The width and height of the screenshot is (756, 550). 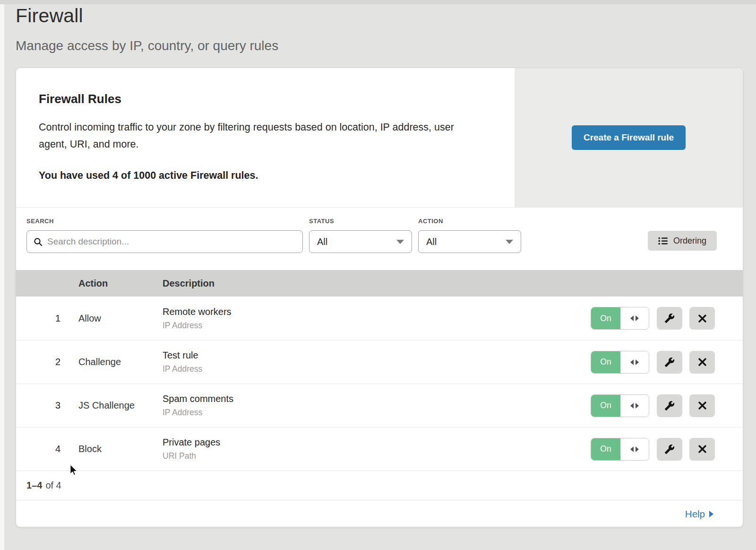 What do you see at coordinates (34, 485) in the screenshot?
I see `pagination-range: 1–4` at bounding box center [34, 485].